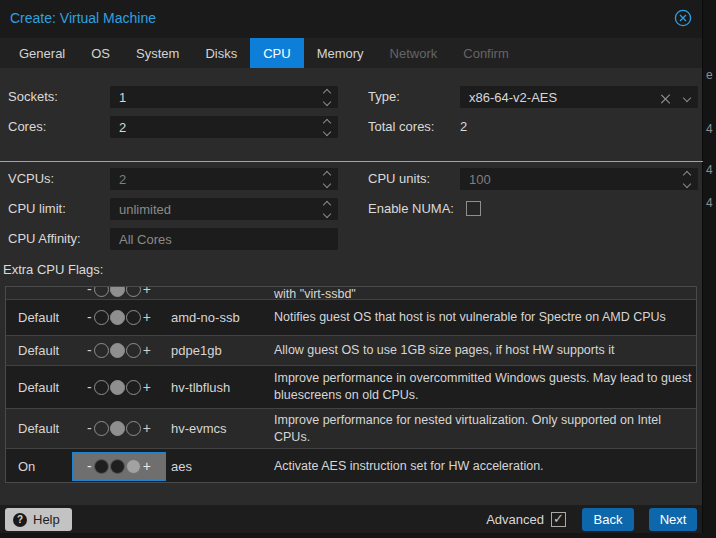 The image size is (716, 538). Describe the element at coordinates (579, 179) in the screenshot. I see `cpu-units-input: 100` at that location.